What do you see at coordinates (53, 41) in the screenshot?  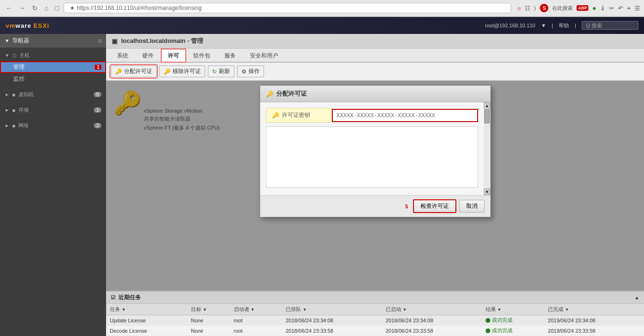 I see `sidebar-nav-header: ▼ 导航器 □` at bounding box center [53, 41].